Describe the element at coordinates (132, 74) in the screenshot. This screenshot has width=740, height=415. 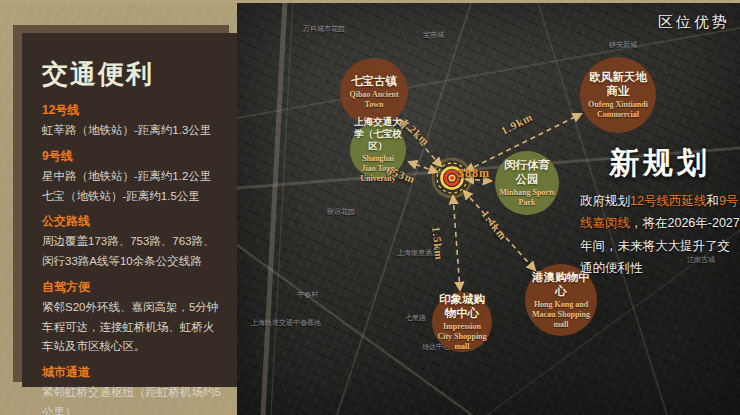
I see `traffic-panel-title: 交通便利` at that location.